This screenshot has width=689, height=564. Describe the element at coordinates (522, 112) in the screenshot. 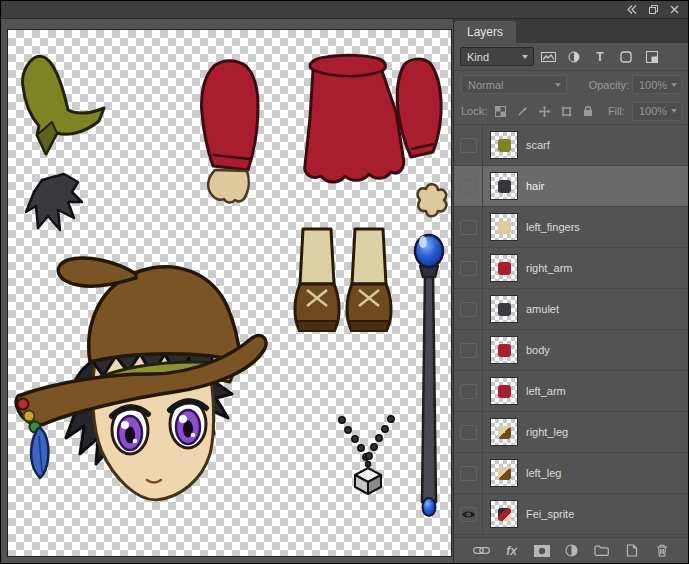

I see `lock-pixels-brush-icon` at that location.